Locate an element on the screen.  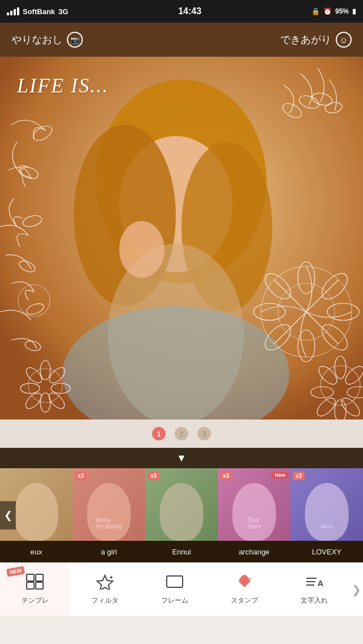
tab-filter: ✦ フィルタ is located at coordinates (104, 590).